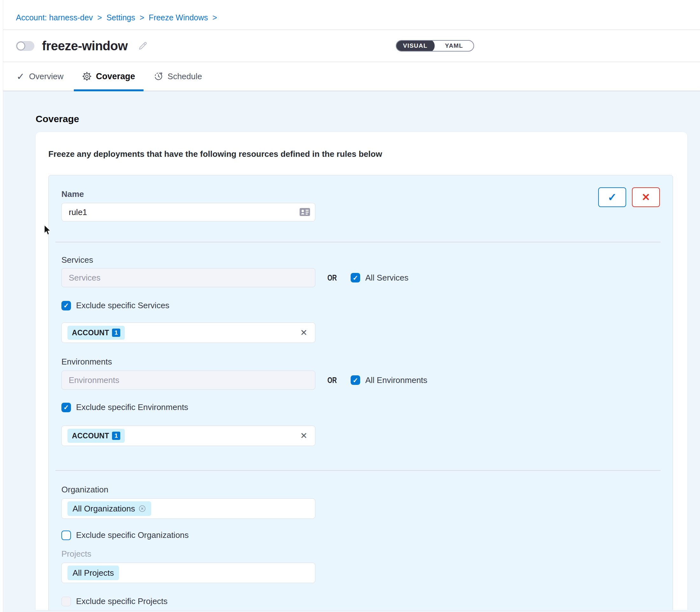 The image size is (700, 612). Describe the element at coordinates (143, 46) in the screenshot. I see `edit-pencil-icon` at that location.